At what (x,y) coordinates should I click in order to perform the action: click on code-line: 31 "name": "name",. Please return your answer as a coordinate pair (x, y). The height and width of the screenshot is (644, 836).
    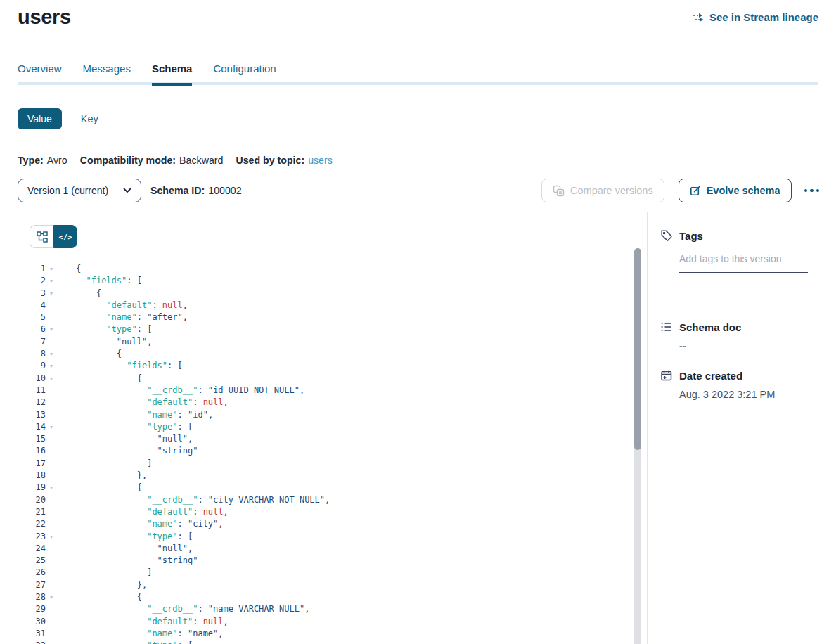
    Looking at the image, I should click on (324, 634).